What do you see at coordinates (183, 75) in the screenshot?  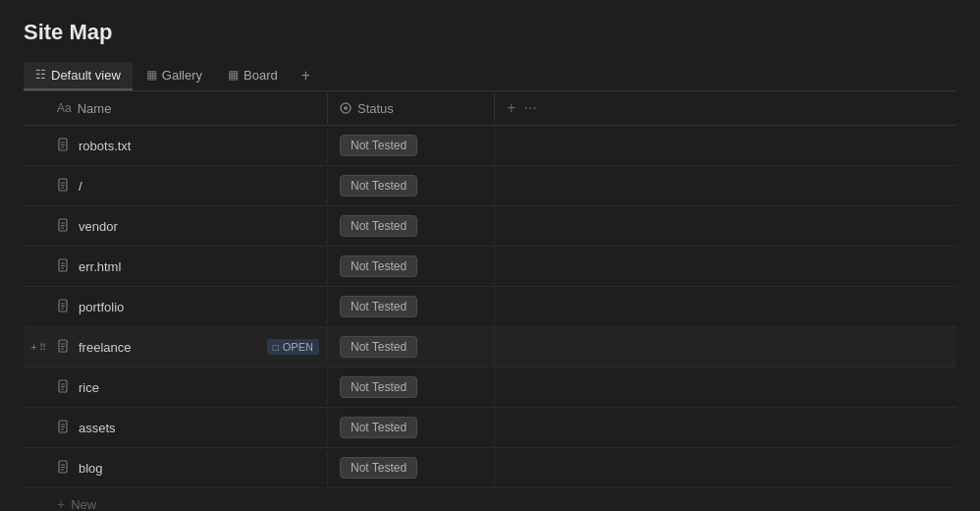 I see `tab-gallery-label: Gallery` at bounding box center [183, 75].